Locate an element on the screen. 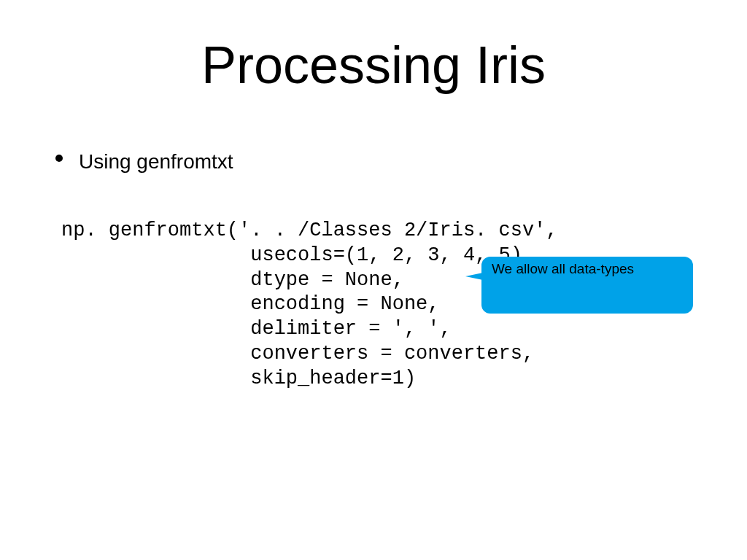 Image resolution: width=747 pixels, height=560 pixels. bullet-dot-icon is located at coordinates (59, 158).